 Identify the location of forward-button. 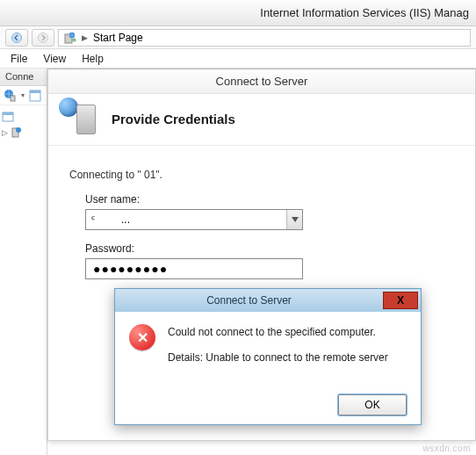
(43, 38).